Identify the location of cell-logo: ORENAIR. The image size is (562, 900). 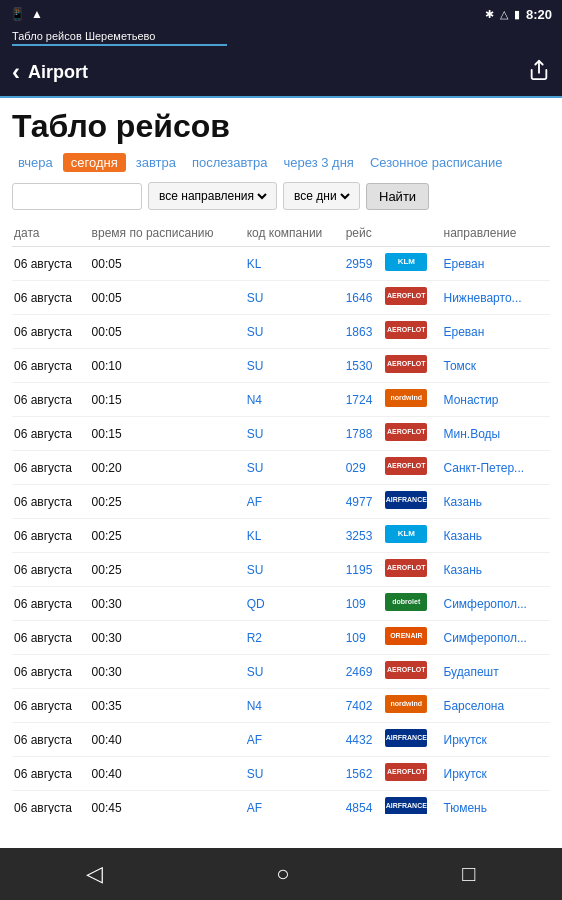
(412, 638).